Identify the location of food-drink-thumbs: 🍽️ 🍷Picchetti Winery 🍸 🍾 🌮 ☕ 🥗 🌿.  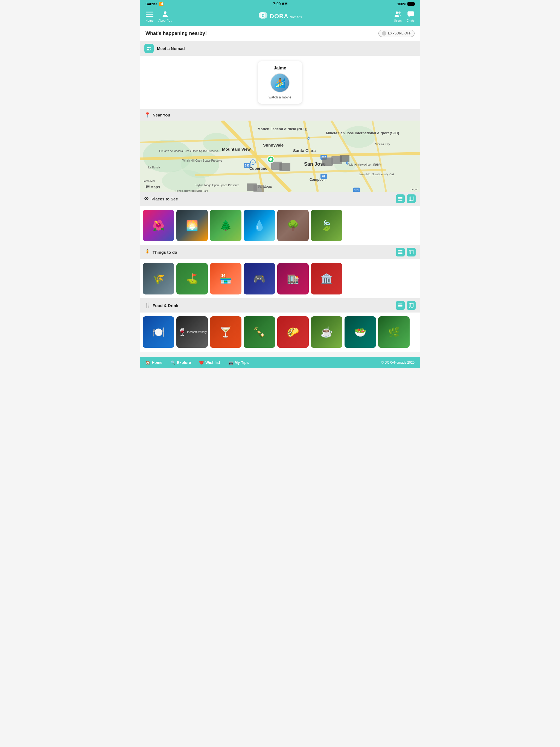
(280, 332).